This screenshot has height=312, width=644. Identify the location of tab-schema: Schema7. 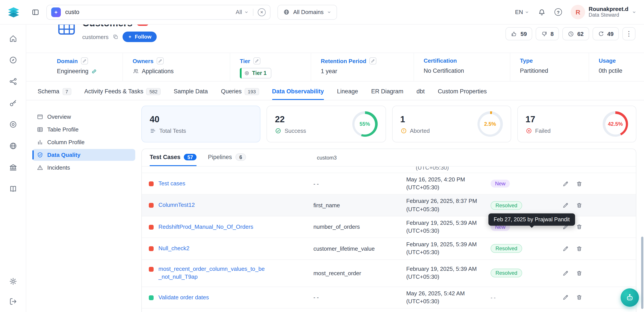
(54, 92).